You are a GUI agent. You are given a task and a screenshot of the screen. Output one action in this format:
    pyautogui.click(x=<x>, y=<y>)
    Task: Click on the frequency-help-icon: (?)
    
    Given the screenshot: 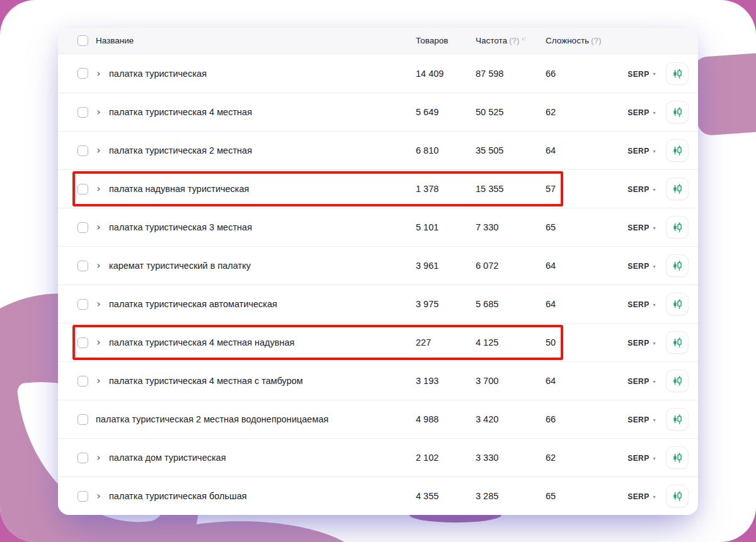 What is the action you would take?
    pyautogui.click(x=514, y=40)
    